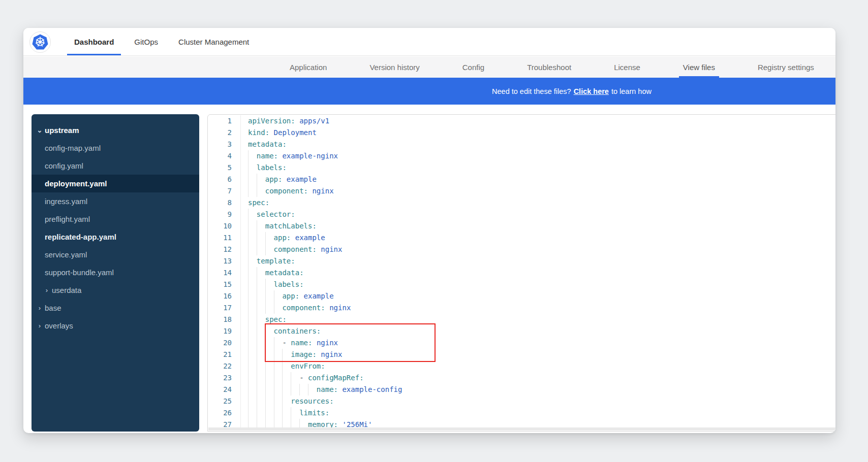 The width and height of the screenshot is (868, 462). Describe the element at coordinates (267, 144) in the screenshot. I see `code-text: metadata:` at that location.